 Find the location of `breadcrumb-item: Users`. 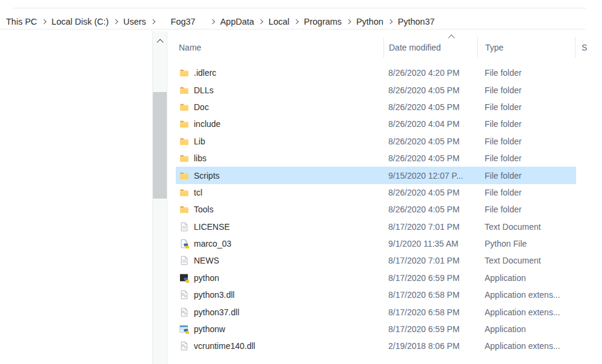

breadcrumb-item: Users is located at coordinates (135, 22).